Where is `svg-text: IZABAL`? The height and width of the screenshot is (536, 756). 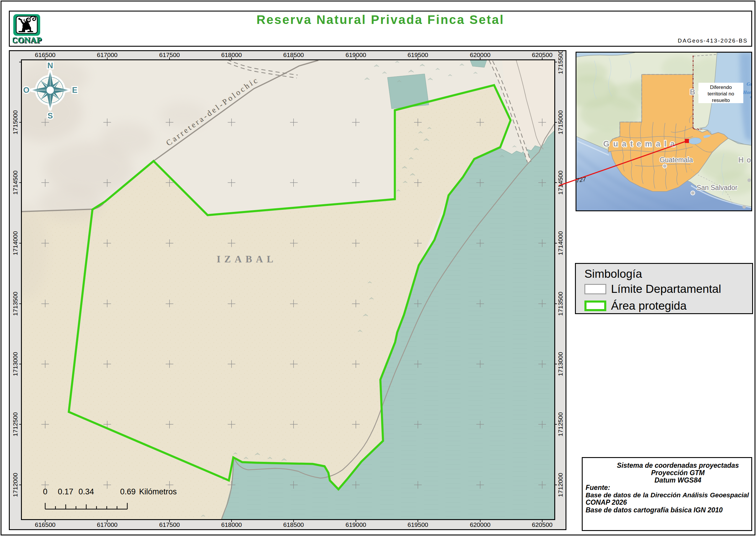 svg-text: IZABAL is located at coordinates (247, 259).